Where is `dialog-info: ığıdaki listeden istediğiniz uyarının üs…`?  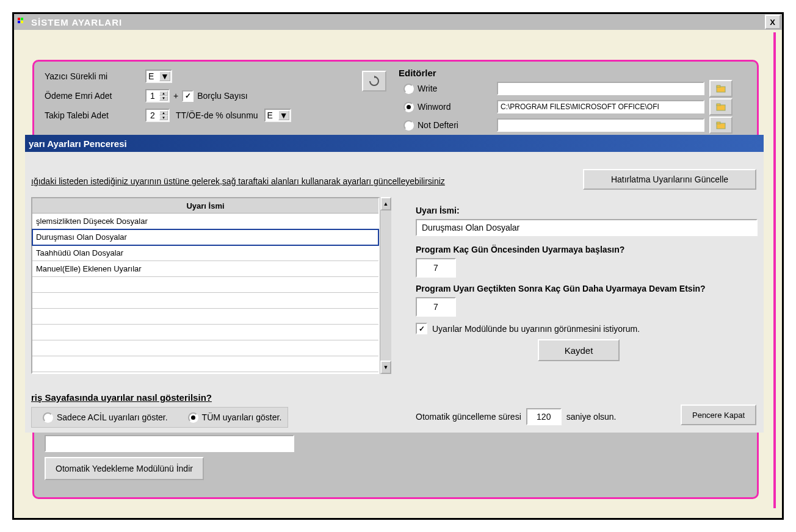
dialog-info: ığıdaki listeden istediğiniz uyarının üs… is located at coordinates (238, 181).